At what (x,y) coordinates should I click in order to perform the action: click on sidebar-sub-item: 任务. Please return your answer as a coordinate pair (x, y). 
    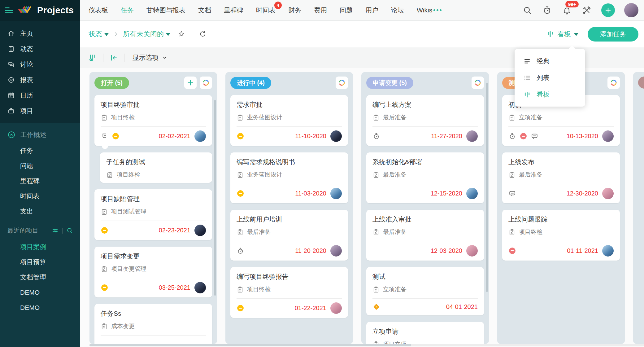
    Looking at the image, I should click on (40, 151).